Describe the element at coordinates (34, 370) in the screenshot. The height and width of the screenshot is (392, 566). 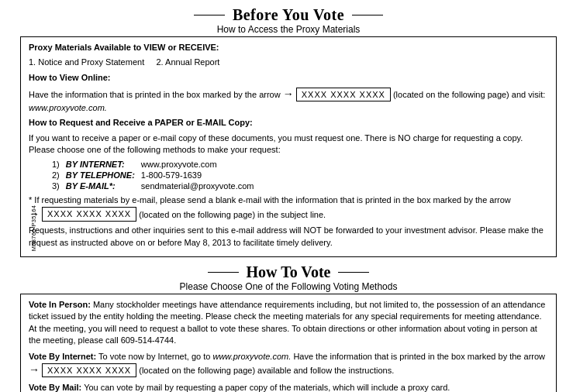
I see `internet-arrow-icon: →` at that location.